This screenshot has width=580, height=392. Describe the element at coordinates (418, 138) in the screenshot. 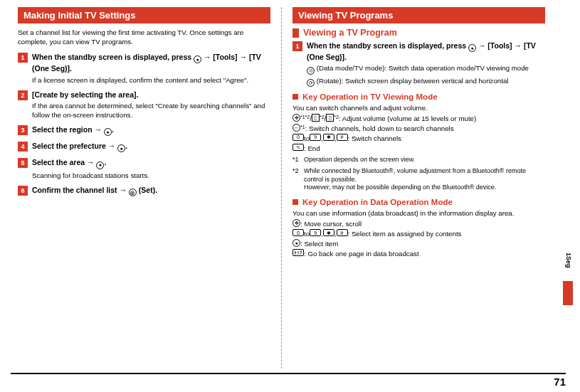

I see `number-keys-line: 0 to 9 , ✱ , #: Switch channels` at that location.